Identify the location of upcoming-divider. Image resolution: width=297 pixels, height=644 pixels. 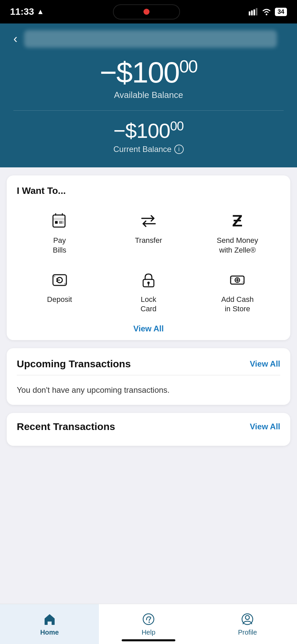
(148, 375).